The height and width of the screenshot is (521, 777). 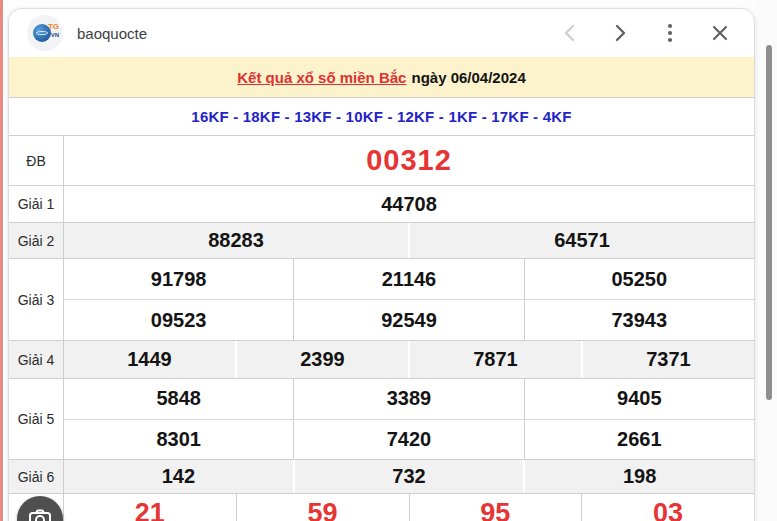 What do you see at coordinates (382, 418) in the screenshot?
I see `prize-row-g5: Giải 5584833899405830174202661` at bounding box center [382, 418].